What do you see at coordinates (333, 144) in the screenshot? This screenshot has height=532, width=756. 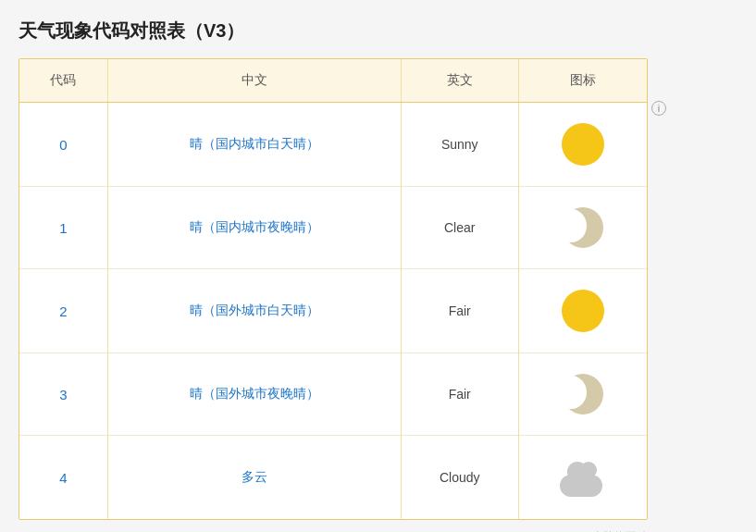 I see `table-row: 0晴（国内城市白天晴）Sunny` at bounding box center [333, 144].